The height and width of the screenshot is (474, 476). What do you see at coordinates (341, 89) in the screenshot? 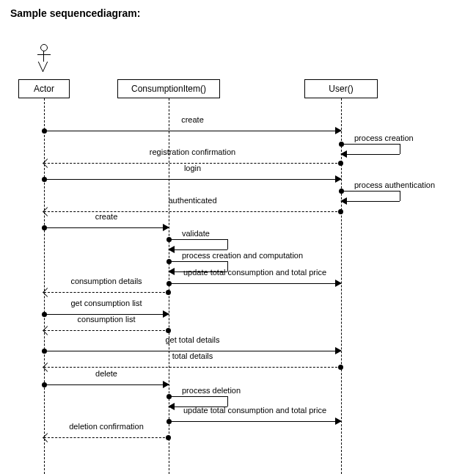
I see `lifeline-user: User()` at bounding box center [341, 89].